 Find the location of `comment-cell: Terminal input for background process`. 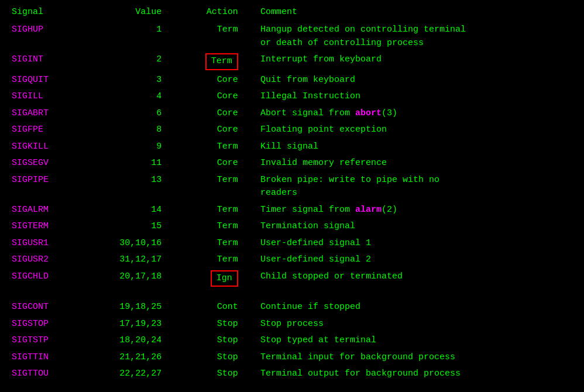

comment-cell: Terminal input for background process is located at coordinates (417, 358).